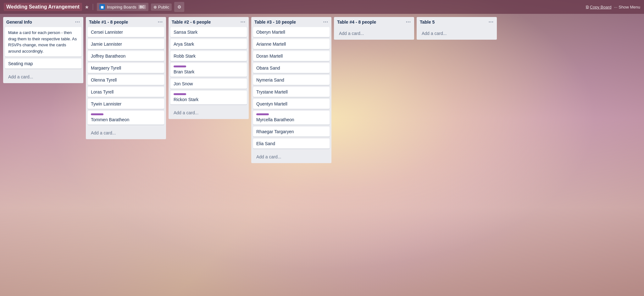 The width and height of the screenshot is (644, 296). What do you see at coordinates (457, 28) in the screenshot?
I see `list-table5: Table 5···Add a card...` at bounding box center [457, 28].